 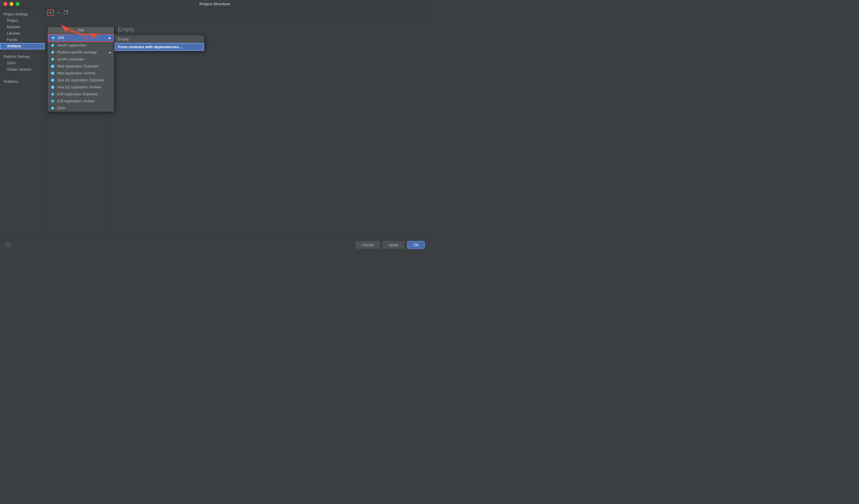 I want to click on menu-item-ejb-exploded-label: EJB Application: Exploded, so click(x=77, y=94).